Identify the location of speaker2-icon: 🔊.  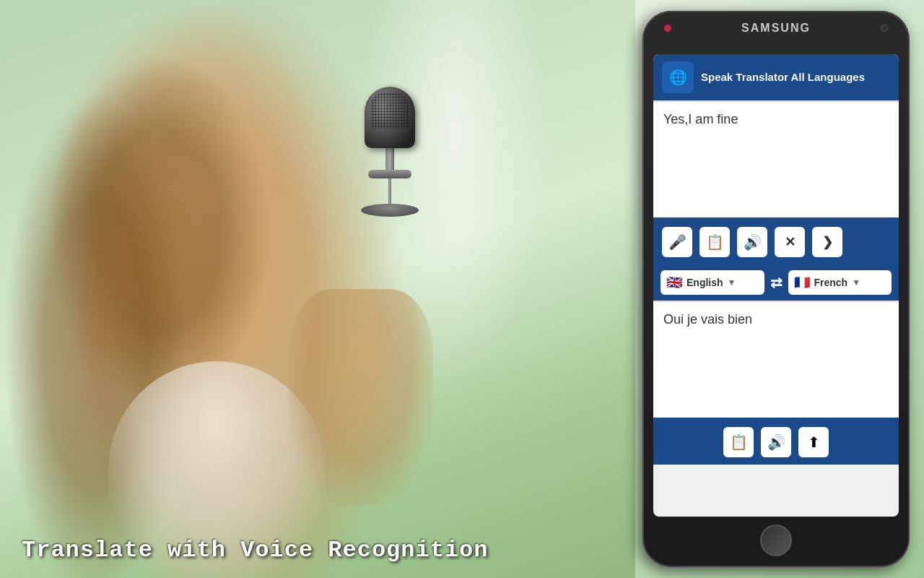
(777, 442).